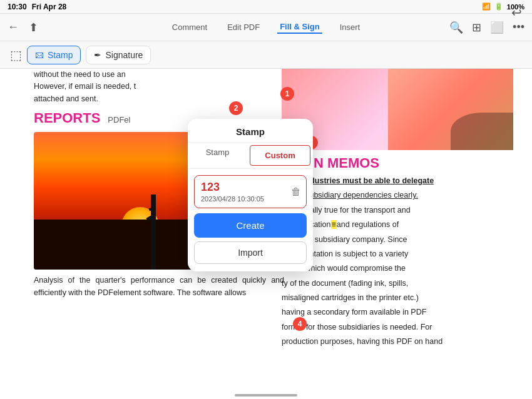 This screenshot has width=532, height=399. I want to click on stamp-delete-button: 🗑, so click(296, 192).